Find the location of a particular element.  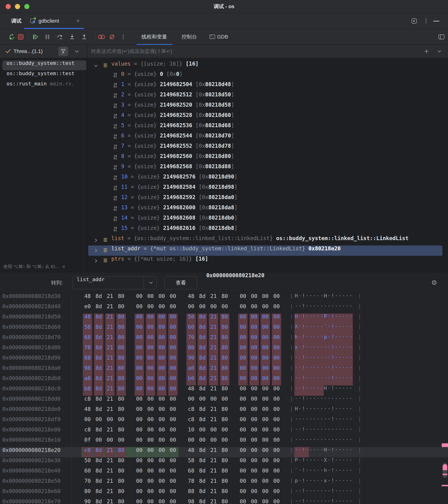

step-out-icon is located at coordinates (84, 37).